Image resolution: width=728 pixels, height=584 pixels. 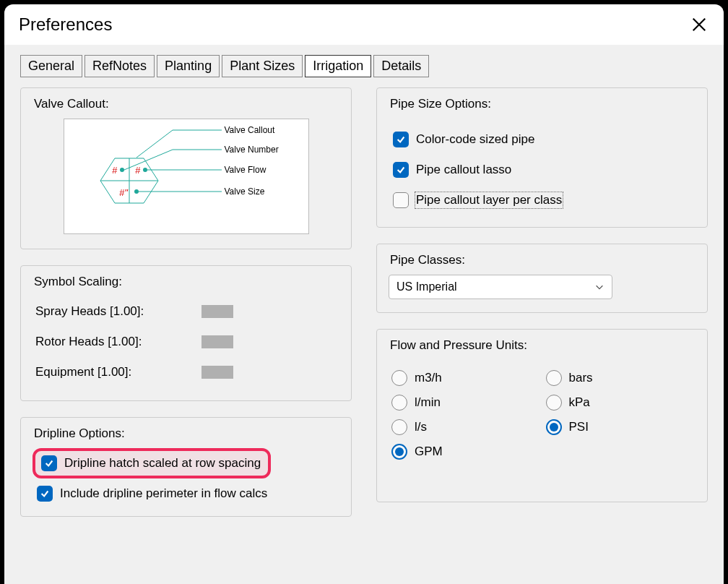 What do you see at coordinates (620, 403) in the screenshot?
I see `pressure-unit-radio-kPa: kPa` at bounding box center [620, 403].